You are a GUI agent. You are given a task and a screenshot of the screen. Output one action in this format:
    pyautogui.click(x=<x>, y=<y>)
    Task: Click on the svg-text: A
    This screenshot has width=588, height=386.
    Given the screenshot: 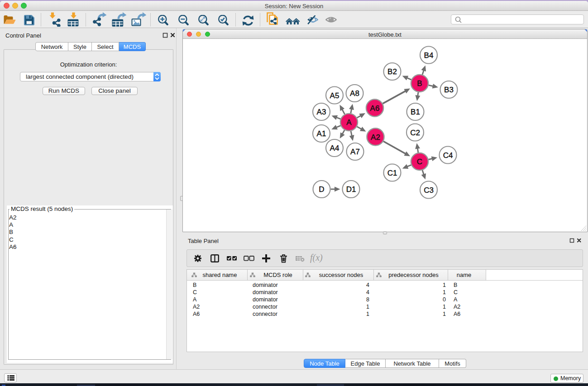 What is the action you would take?
    pyautogui.click(x=349, y=122)
    